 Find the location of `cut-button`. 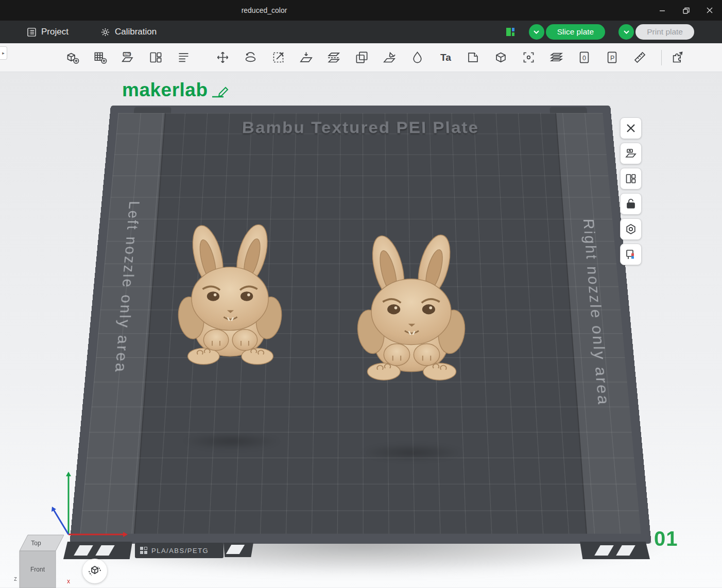

cut-button is located at coordinates (334, 58).